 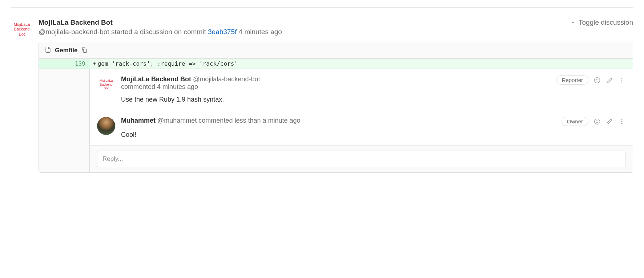 I want to click on chevron-up-icon, so click(x=573, y=23).